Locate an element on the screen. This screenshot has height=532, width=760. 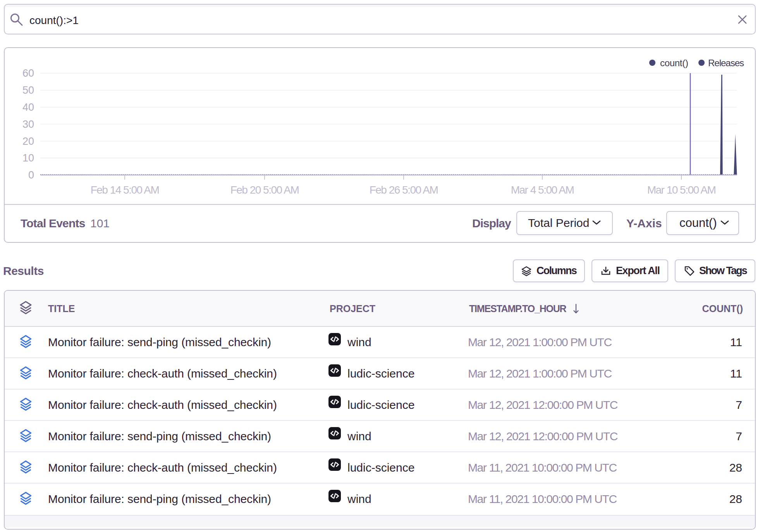
svg-text: 20 is located at coordinates (28, 141).